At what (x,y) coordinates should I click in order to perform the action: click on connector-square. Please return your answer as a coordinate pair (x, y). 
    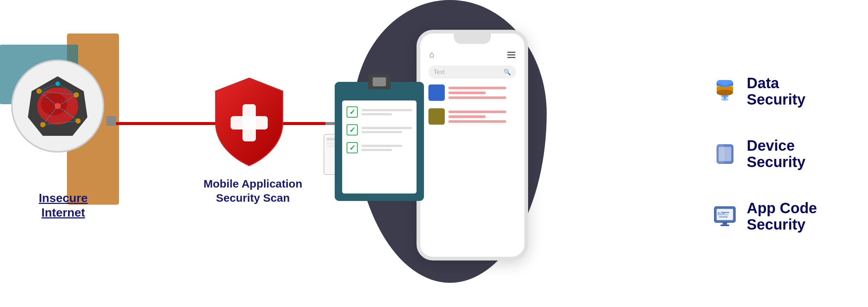
    Looking at the image, I should click on (111, 121).